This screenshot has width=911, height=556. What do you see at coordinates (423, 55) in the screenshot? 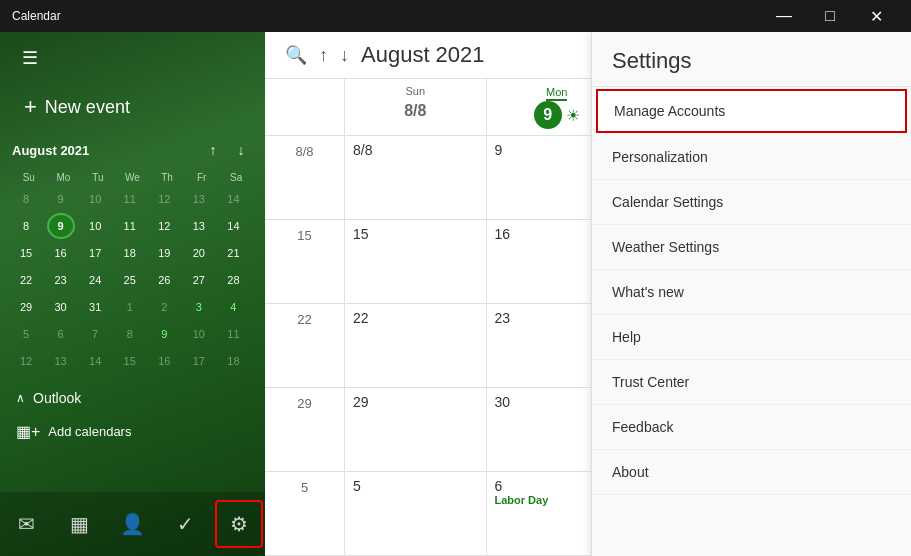
I see `cal-month-title: August 2021` at bounding box center [423, 55].